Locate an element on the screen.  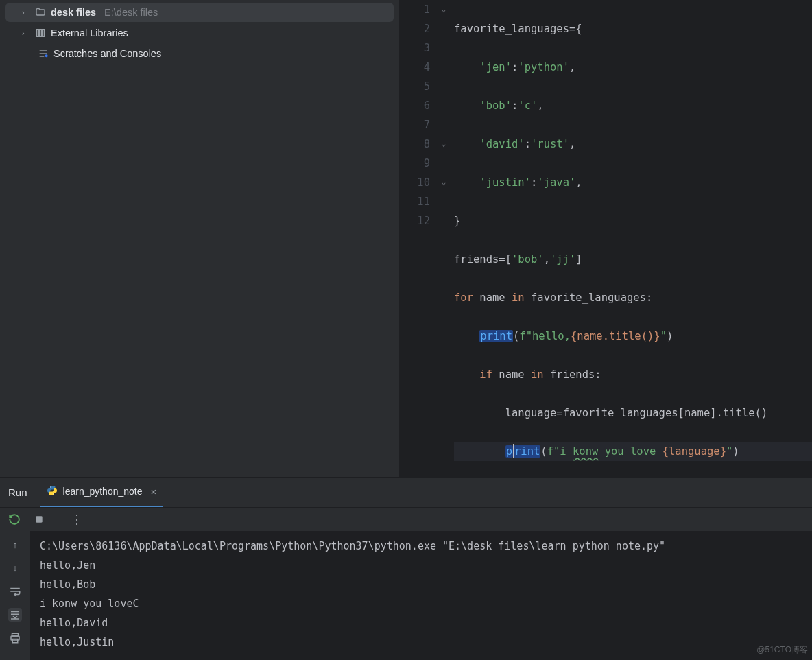
tree-item-path: E:\desk files is located at coordinates (131, 12).